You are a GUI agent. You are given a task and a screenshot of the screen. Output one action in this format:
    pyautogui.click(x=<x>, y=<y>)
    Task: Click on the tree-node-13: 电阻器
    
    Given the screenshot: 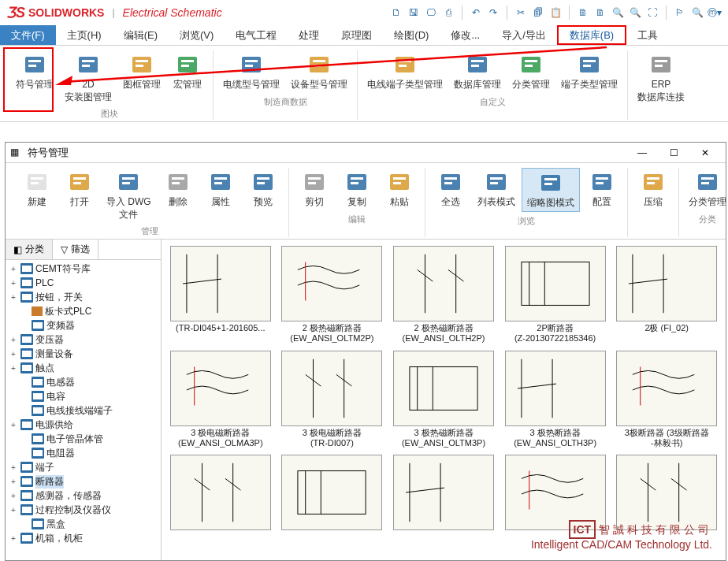 What is the action you would take?
    pyautogui.click(x=84, y=453)
    